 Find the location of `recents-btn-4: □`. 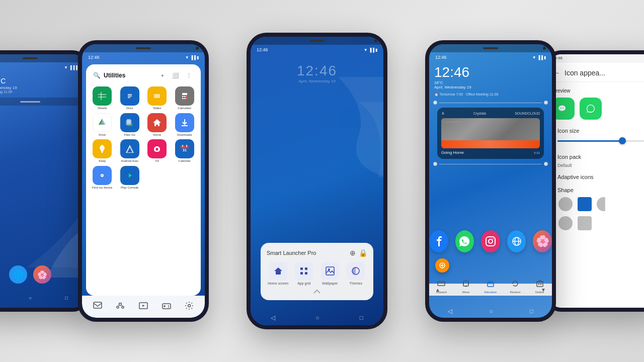

recents-btn-4: □ is located at coordinates (531, 311).